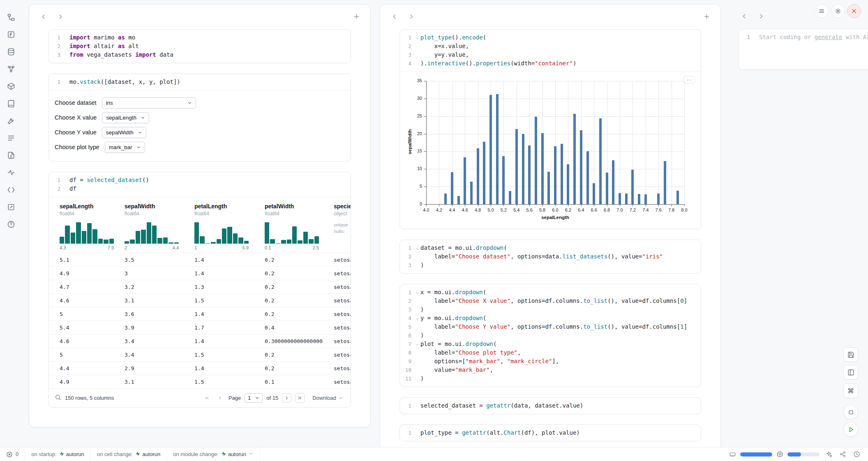  Describe the element at coordinates (11, 17) in the screenshot. I see `file-tree-icon` at that location.